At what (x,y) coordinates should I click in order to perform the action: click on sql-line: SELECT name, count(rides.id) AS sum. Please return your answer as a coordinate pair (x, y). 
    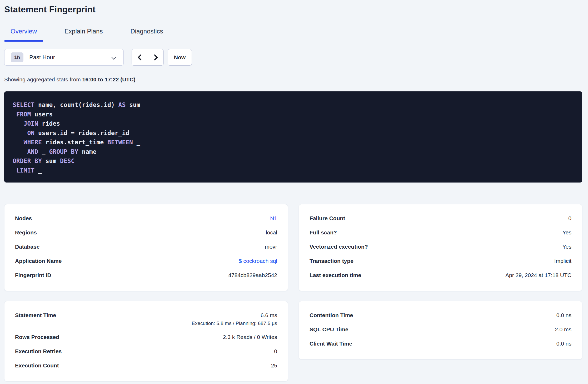
    Looking at the image, I should click on (293, 105).